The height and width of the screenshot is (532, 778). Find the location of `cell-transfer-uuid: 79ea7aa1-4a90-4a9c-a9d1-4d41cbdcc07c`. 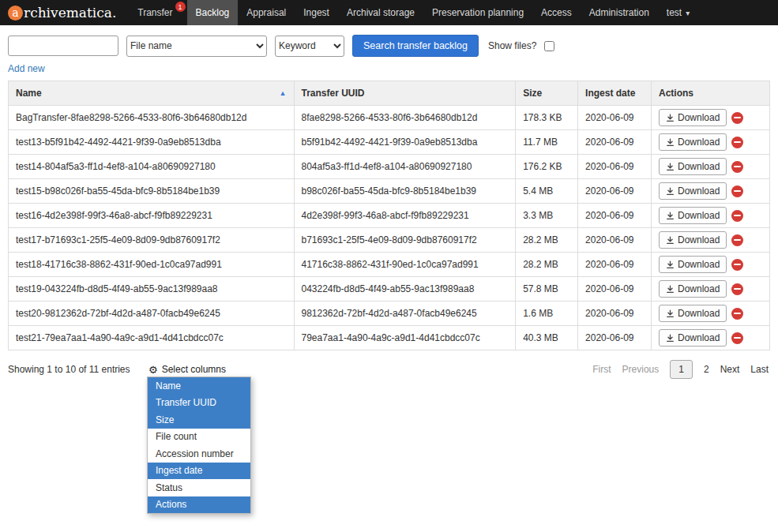

cell-transfer-uuid: 79ea7aa1-4a90-4a9c-a9d1-4d41cbdcc07c is located at coordinates (404, 338).